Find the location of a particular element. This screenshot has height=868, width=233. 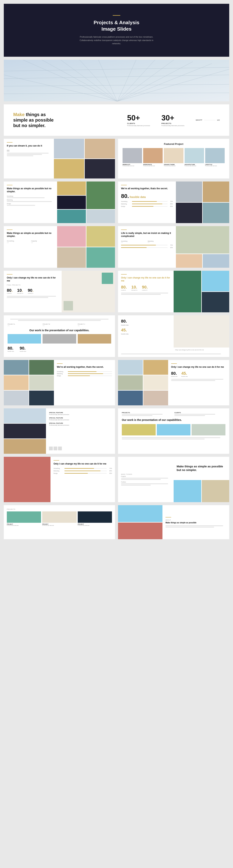

wt-images is located at coordinates (203, 202).